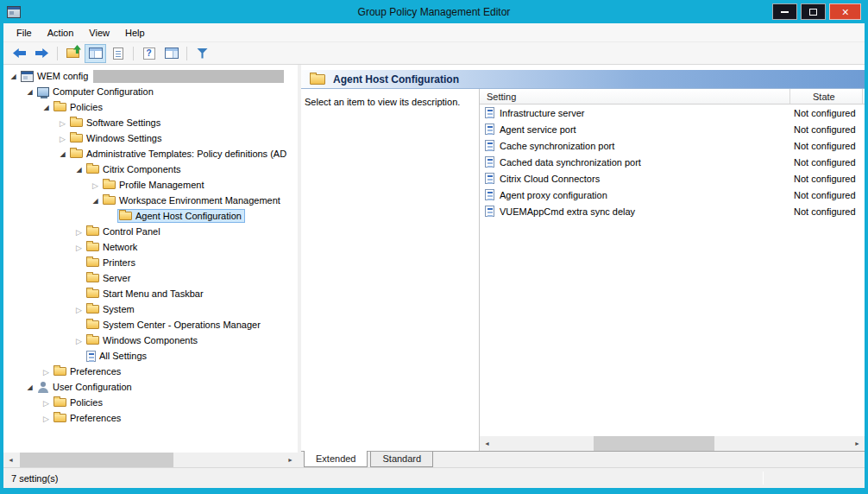 The image size is (868, 494). What do you see at coordinates (490, 130) in the screenshot?
I see `setting-icon` at bounding box center [490, 130].